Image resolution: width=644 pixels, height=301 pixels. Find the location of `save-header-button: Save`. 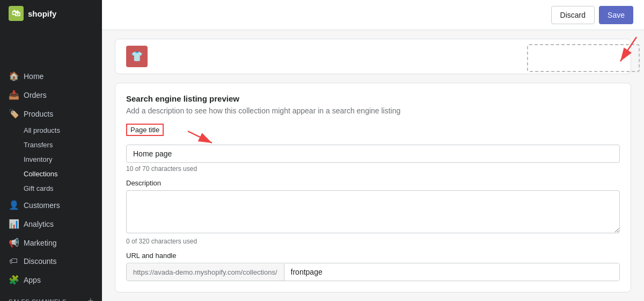

save-header-button: Save is located at coordinates (616, 15).